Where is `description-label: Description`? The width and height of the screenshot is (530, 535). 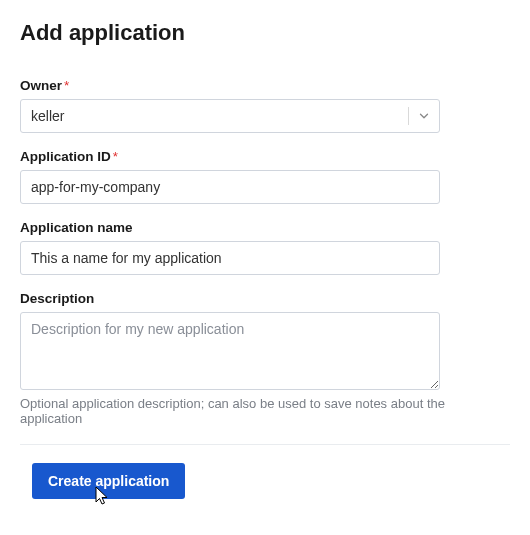
description-label: Description is located at coordinates (265, 298).